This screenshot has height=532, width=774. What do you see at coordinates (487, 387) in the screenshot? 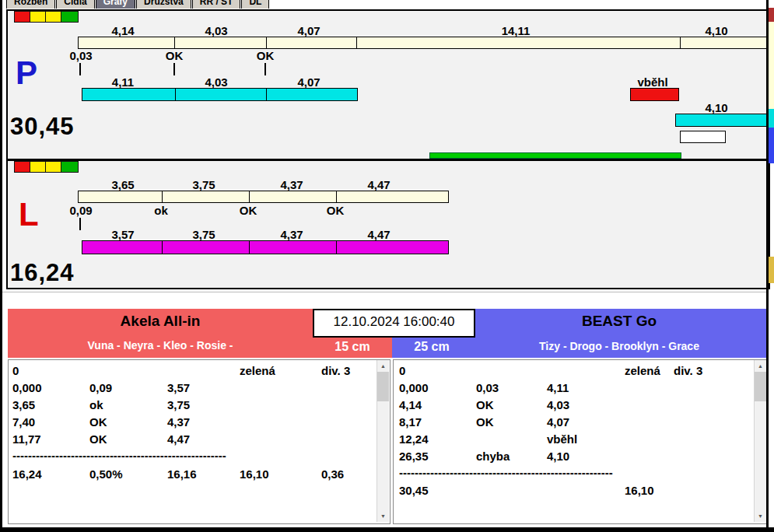
I see `table-cell: 0,03` at bounding box center [487, 387].